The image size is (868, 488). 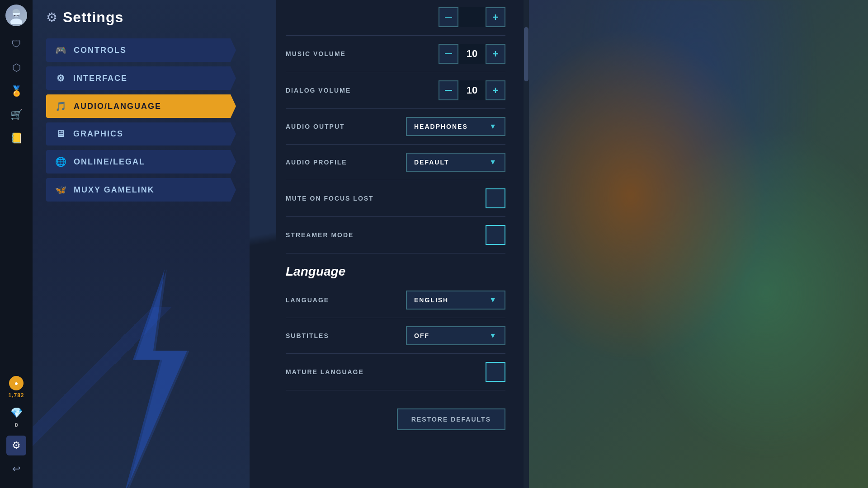 What do you see at coordinates (456, 127) in the screenshot?
I see `audio-output-dropdown: HEADPHONES ▼` at bounding box center [456, 127].